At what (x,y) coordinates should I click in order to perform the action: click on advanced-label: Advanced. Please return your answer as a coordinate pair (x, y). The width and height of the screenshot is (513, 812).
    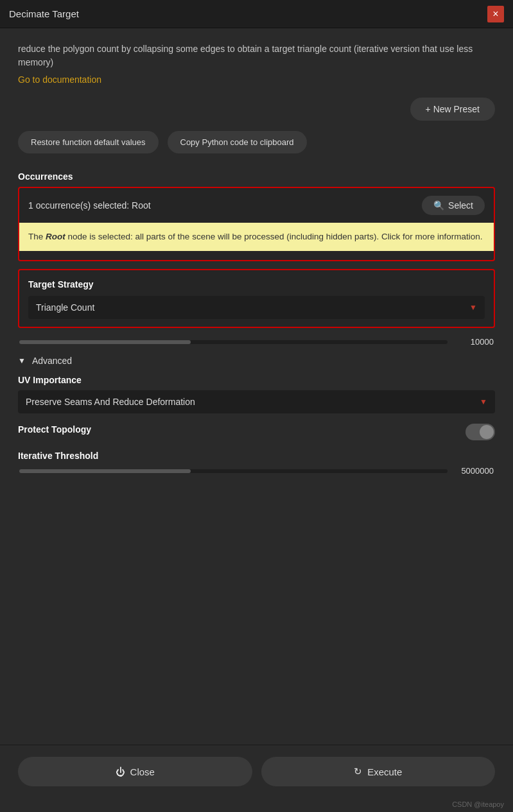
    Looking at the image, I should click on (52, 361).